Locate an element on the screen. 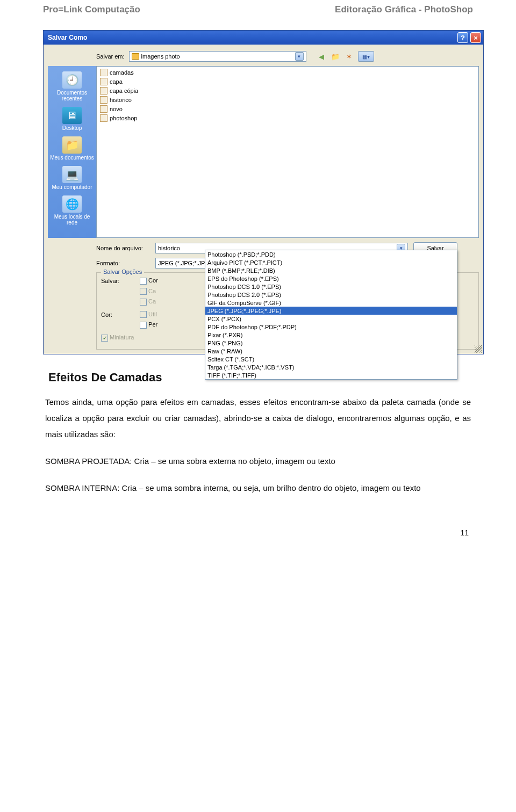  format-option: Scitex CT (*.SCT) is located at coordinates (331, 359).